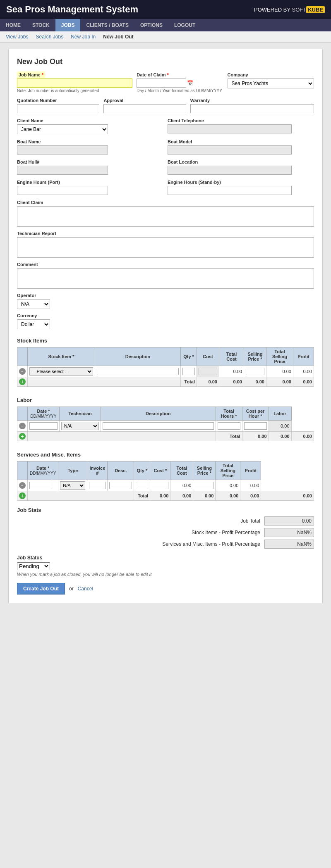  I want to click on td-svc-total-cost-val: 0.00, so click(182, 486).